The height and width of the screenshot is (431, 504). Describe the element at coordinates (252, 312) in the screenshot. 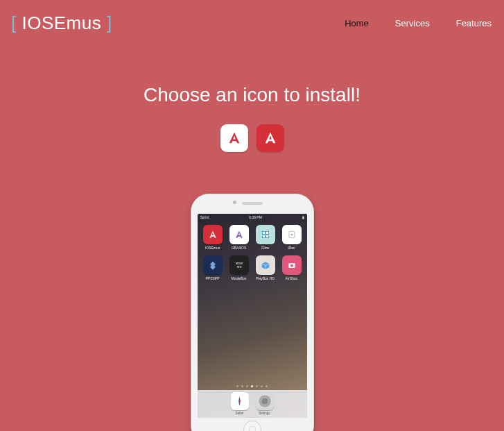

I see `phone-mockup: Sprint 6:26 PM ▮ IOSEmus` at that location.